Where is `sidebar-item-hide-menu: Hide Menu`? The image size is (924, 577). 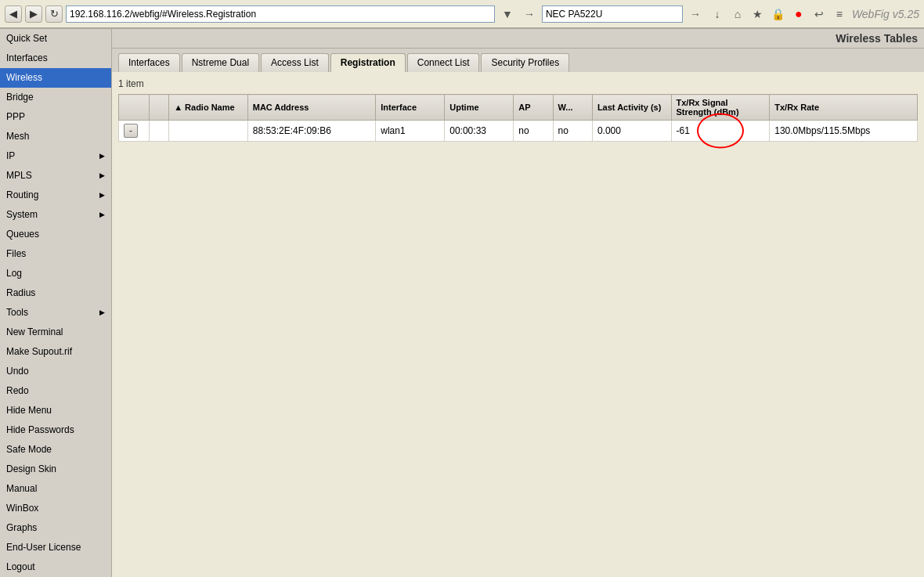
sidebar-item-hide-menu: Hide Menu is located at coordinates (56, 410).